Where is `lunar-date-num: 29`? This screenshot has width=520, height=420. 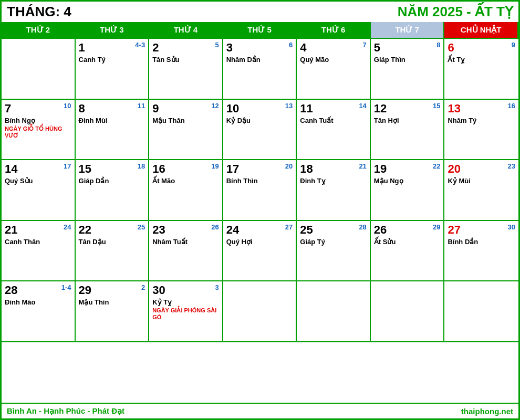 lunar-date-num: 29 is located at coordinates (436, 227).